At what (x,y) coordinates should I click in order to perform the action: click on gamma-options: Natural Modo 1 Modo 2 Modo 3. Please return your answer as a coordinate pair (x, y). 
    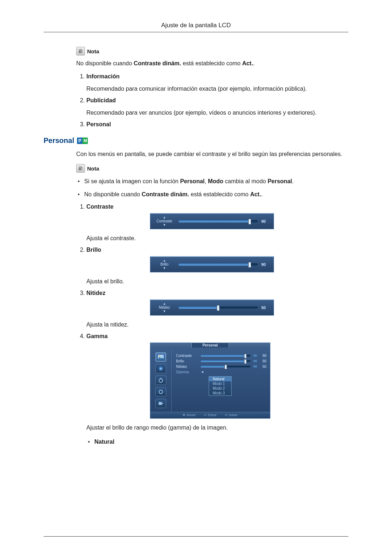
    Looking at the image, I should click on (220, 386).